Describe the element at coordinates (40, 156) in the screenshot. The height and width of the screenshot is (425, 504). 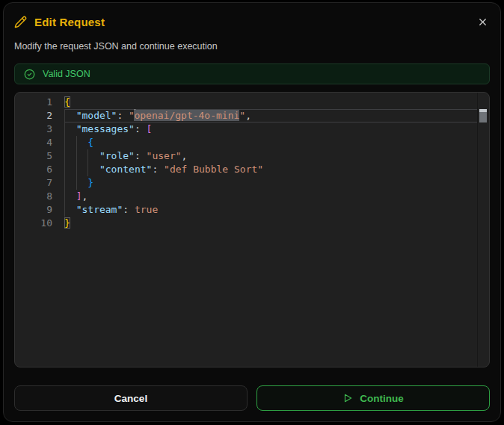
I see `line-number: 5` at that location.